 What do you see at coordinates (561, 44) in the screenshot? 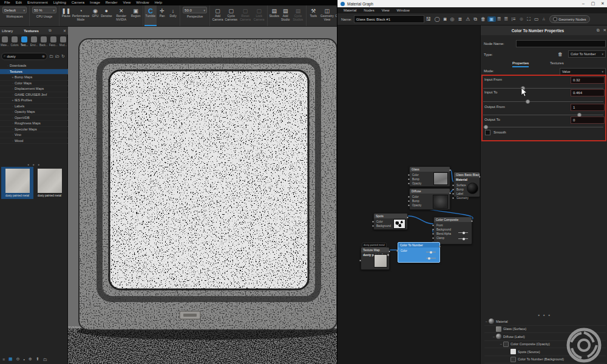
I see `node-name-input` at bounding box center [561, 44].